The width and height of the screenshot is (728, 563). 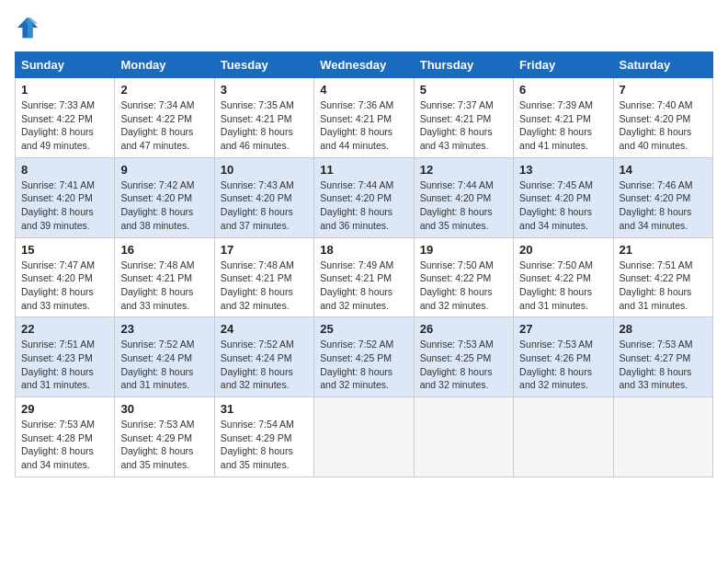 What do you see at coordinates (364, 125) in the screenshot?
I see `day-info: Sunrise: 7:36 AM Sunset: 4:21 PM Dayligh…` at bounding box center [364, 125].